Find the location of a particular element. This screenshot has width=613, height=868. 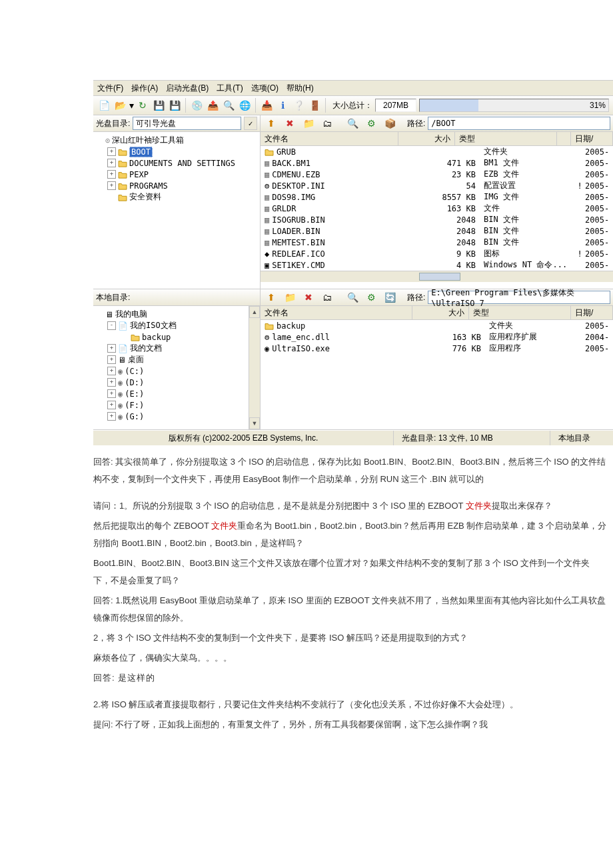

h-scrollbar is located at coordinates (437, 276).